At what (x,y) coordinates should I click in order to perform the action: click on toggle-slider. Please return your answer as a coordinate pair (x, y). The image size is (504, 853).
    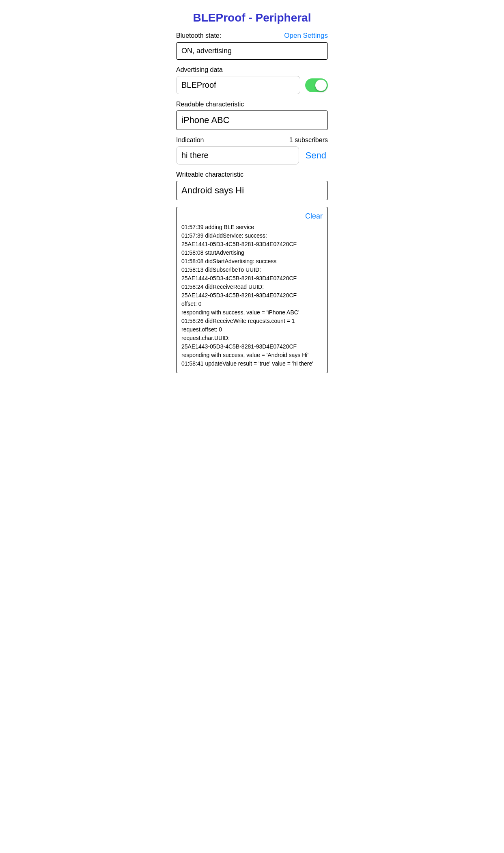
    Looking at the image, I should click on (317, 85).